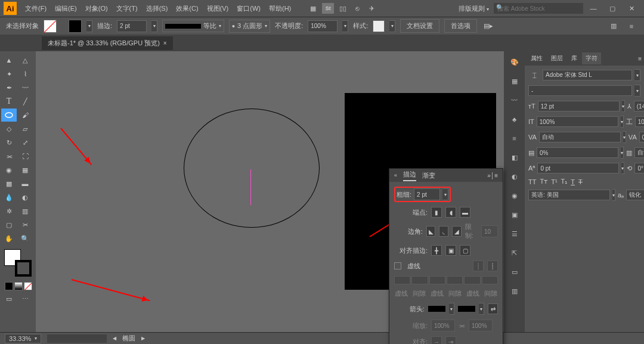 The width and height of the screenshot is (644, 344). I want to click on minimize-button: ―, so click(593, 8).